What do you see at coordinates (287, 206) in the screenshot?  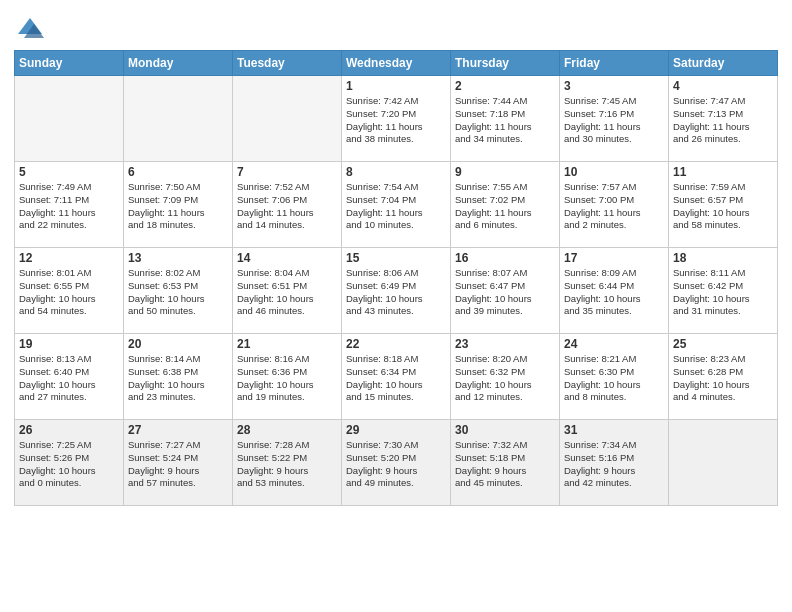 I see `day-info: Sunrise: 7:52 AM Sunset: 7:06 PM Dayligh…` at bounding box center [287, 206].